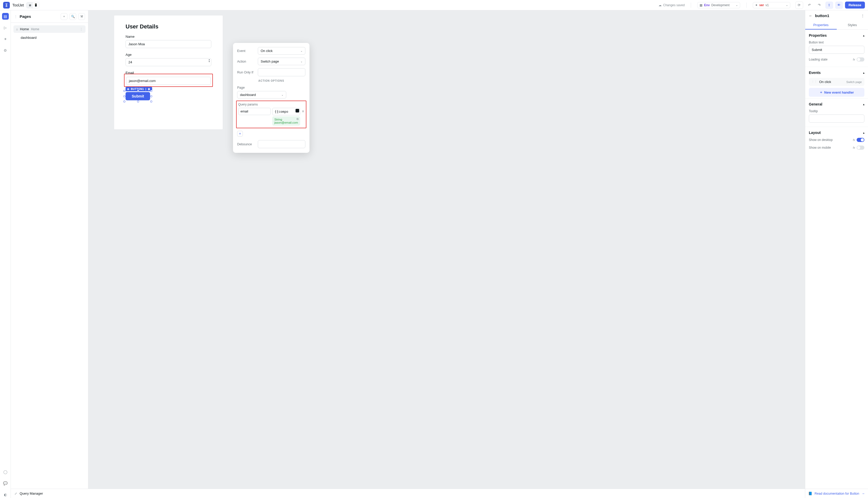  I want to click on tab-styles: Styles, so click(853, 25).